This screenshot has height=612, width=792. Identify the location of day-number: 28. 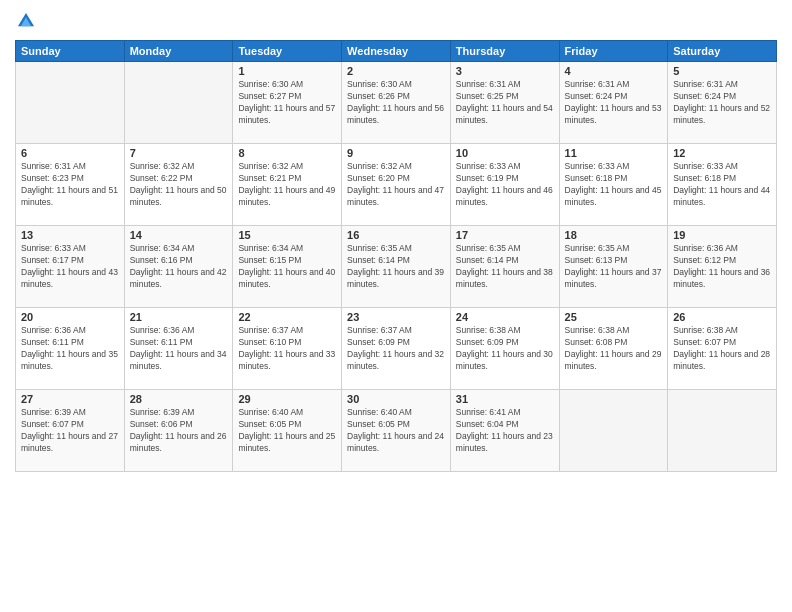
(179, 399).